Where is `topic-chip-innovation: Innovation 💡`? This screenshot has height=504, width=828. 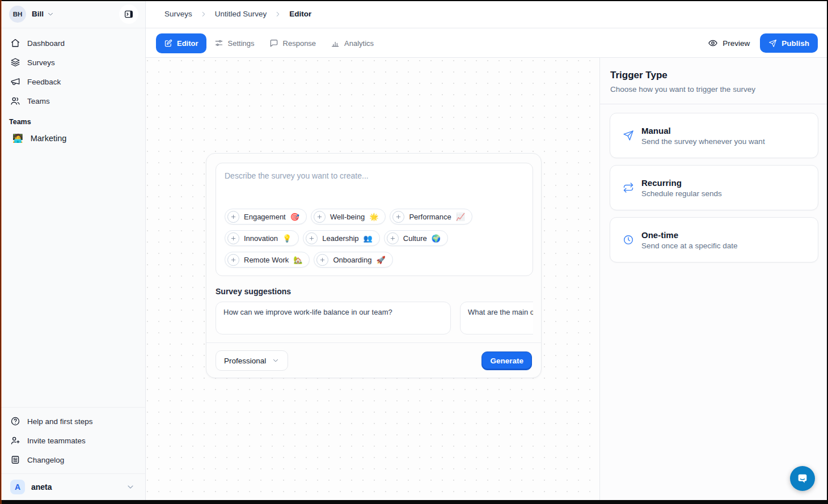 topic-chip-innovation: Innovation 💡 is located at coordinates (262, 238).